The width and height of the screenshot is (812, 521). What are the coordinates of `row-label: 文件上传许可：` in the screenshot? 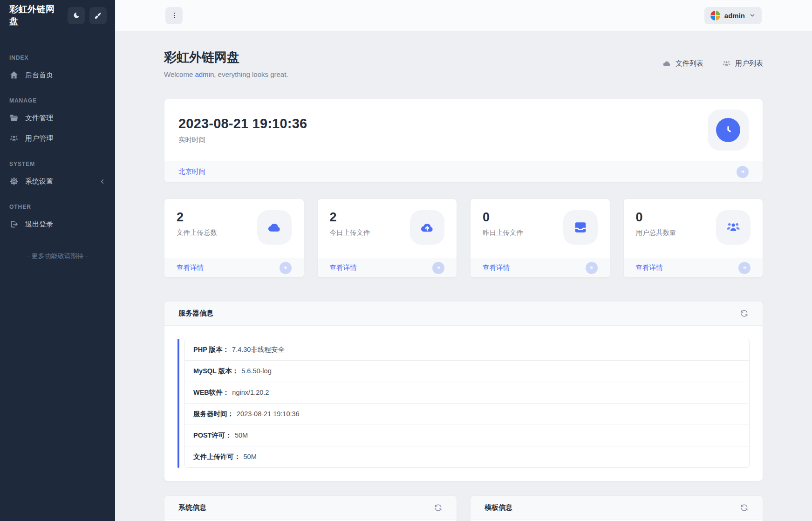 It's located at (217, 457).